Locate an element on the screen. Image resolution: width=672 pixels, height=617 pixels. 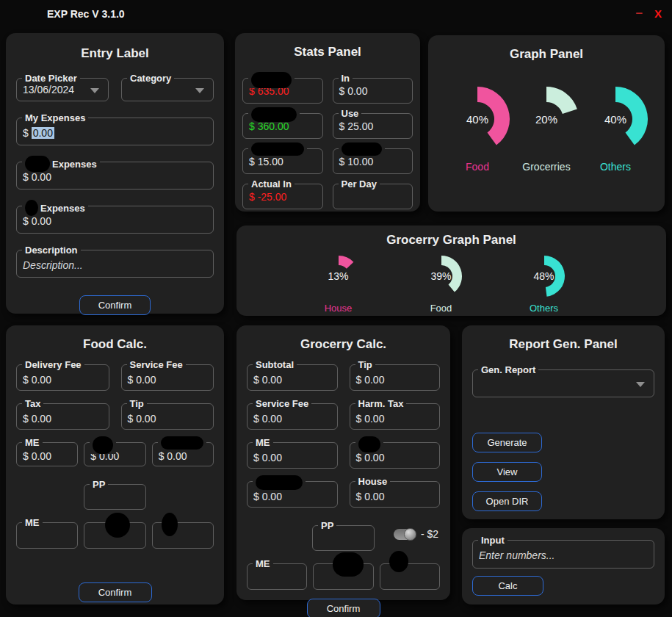
description-field: Description Description... is located at coordinates (115, 264).